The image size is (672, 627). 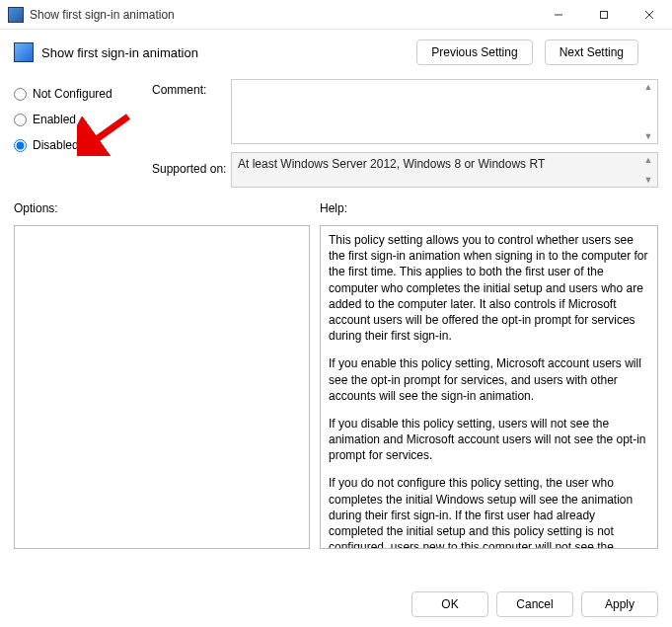 I want to click on supported-on-box: At least Windows Server 2012, Windows 8 …, so click(x=444, y=170).